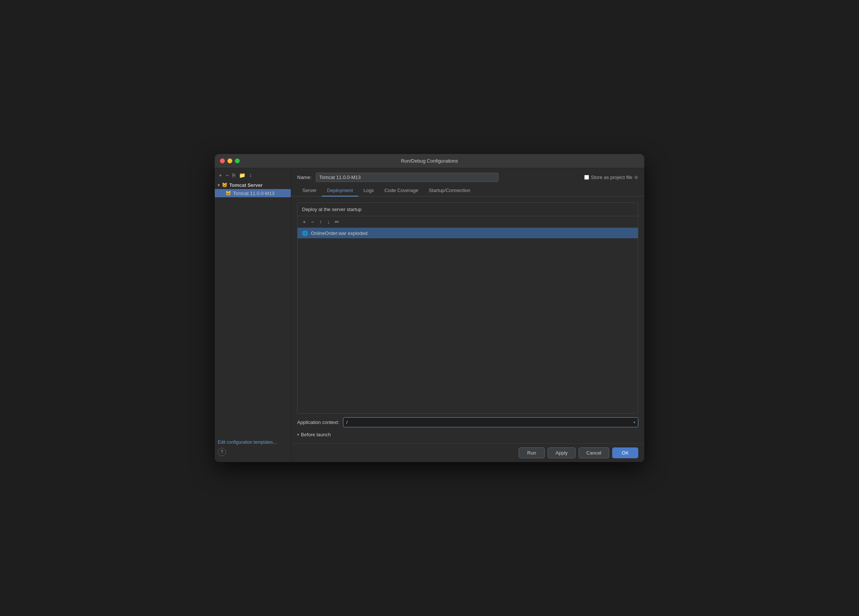 This screenshot has height=616, width=859. What do you see at coordinates (250, 175) in the screenshot?
I see `sort-config-button: ↕` at bounding box center [250, 175].